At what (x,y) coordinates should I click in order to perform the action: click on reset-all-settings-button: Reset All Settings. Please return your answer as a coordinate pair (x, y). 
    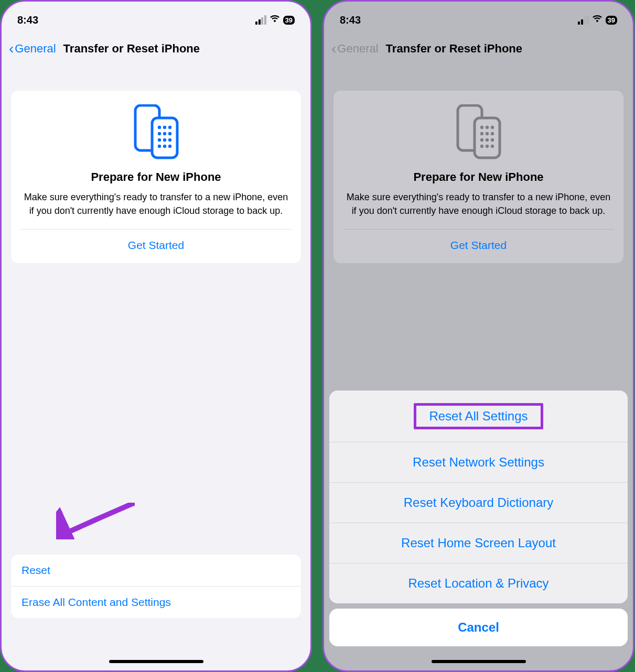
    Looking at the image, I should click on (478, 416).